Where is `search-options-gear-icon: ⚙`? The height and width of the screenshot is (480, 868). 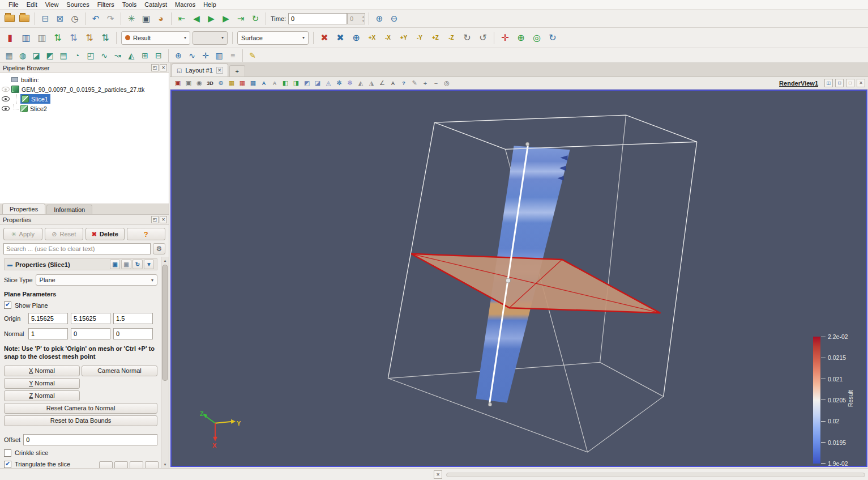 search-options-gear-icon: ⚙ is located at coordinates (159, 249).